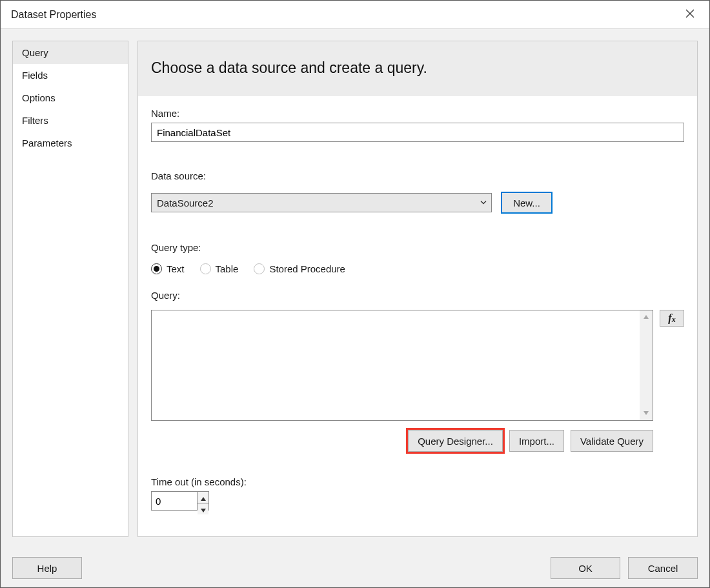 This screenshot has width=710, height=588. What do you see at coordinates (70, 120) in the screenshot?
I see `sidebar-item-filters: Filters` at bounding box center [70, 120].